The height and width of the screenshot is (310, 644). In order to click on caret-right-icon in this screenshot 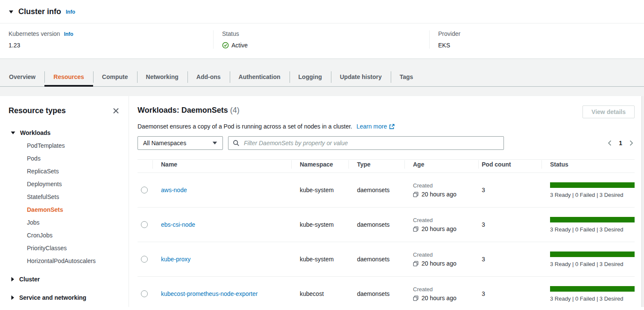, I will do `click(13, 298)`.